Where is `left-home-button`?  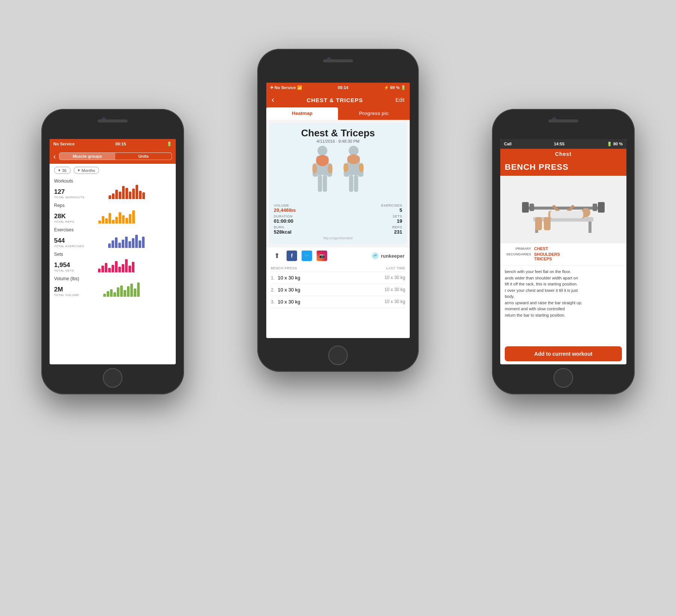 left-home-button is located at coordinates (113, 378).